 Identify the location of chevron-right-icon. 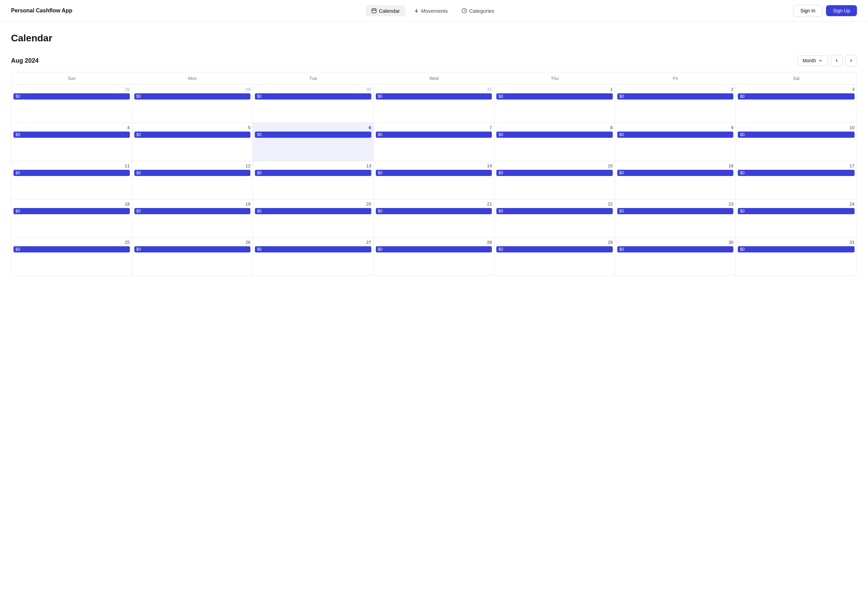
(851, 60).